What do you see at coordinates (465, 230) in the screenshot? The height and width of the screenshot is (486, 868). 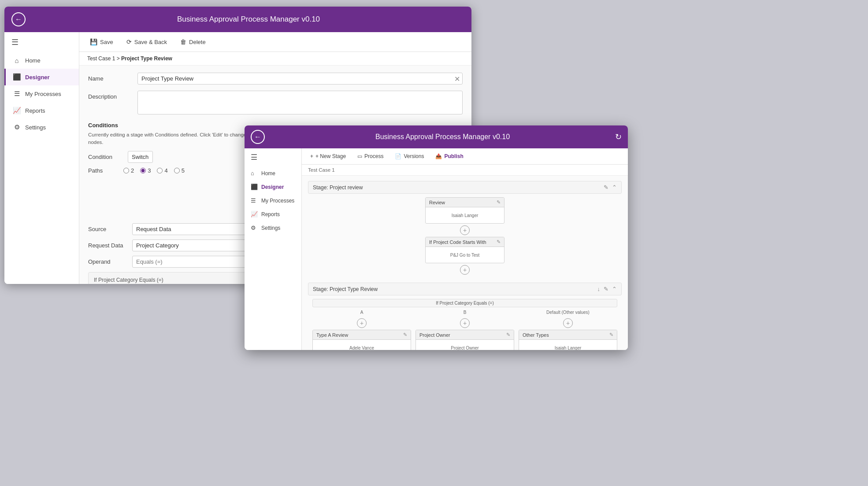 I see `review-plus-button: +` at bounding box center [465, 230].